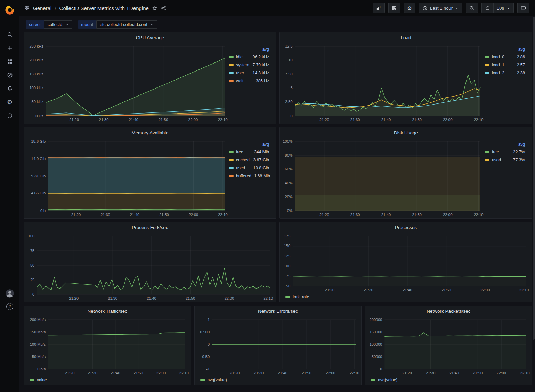  What do you see at coordinates (394, 8) in the screenshot?
I see `save-dashboard-button` at bounding box center [394, 8].